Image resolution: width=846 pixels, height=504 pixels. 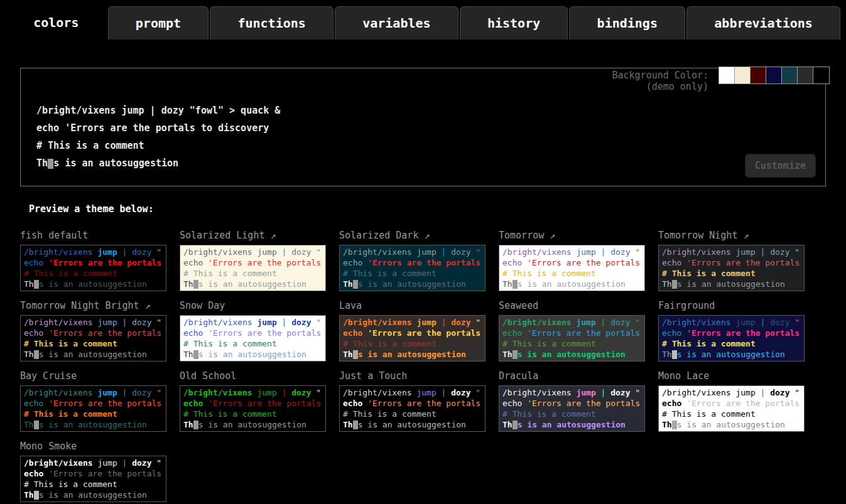 What do you see at coordinates (572, 260) in the screenshot?
I see `theme-tomorrow: Tomorrow ↗/bright/vixens jump | dozy "ec…` at bounding box center [572, 260].